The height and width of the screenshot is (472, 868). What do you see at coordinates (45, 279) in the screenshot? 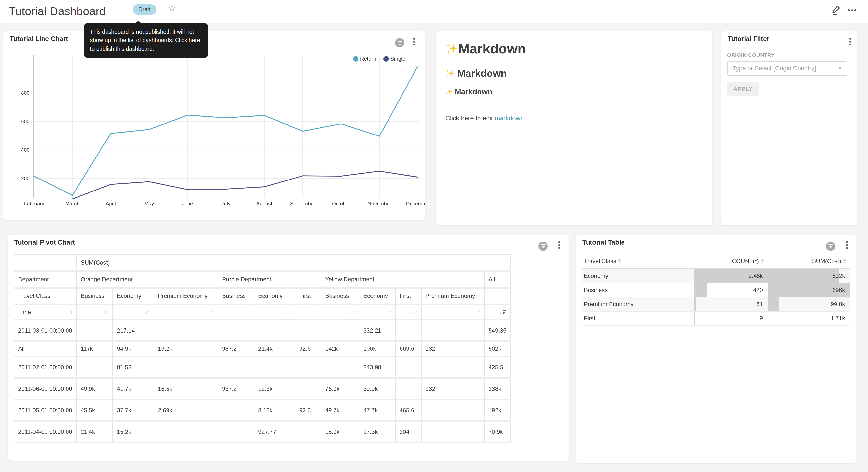
I see `pivot-department-label: Department` at bounding box center [45, 279].